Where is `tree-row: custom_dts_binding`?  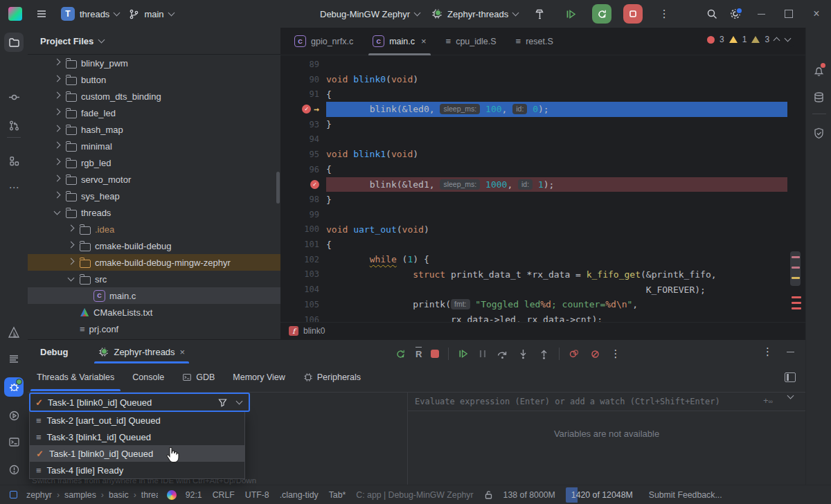 tree-row: custom_dts_binding is located at coordinates (154, 96).